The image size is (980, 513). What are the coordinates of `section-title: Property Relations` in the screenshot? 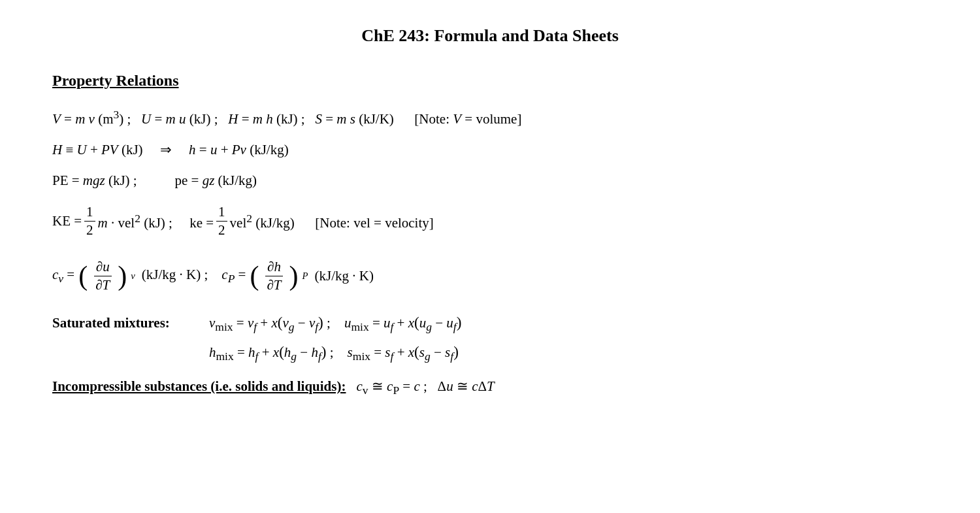 It's located at (490, 81).